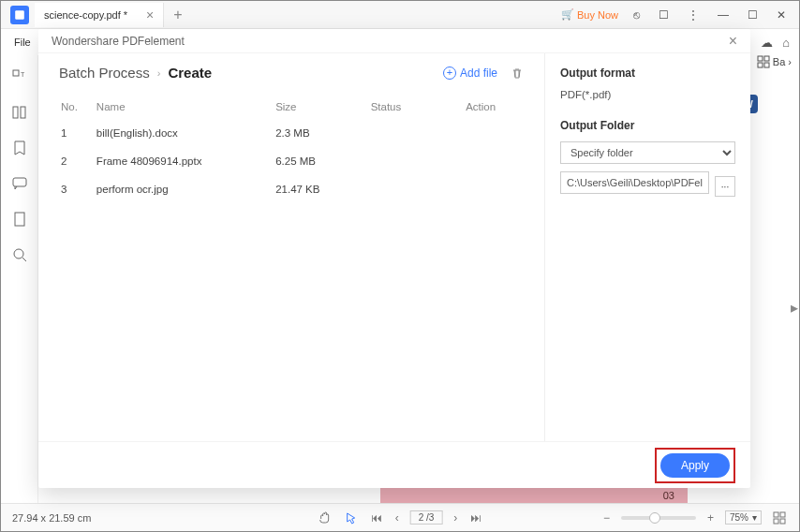 This screenshot has width=800, height=532. I want to click on specify-folder-select: Specify folder, so click(648, 153).